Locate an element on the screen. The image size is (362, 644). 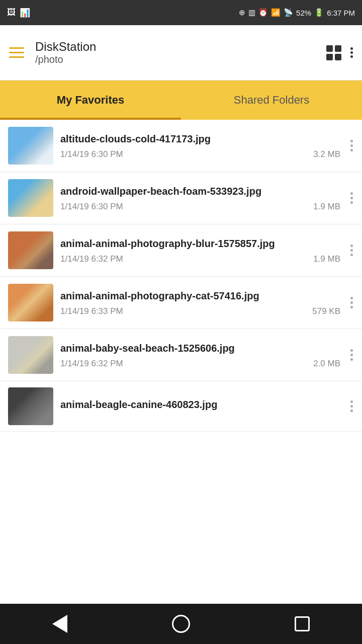
file-info: animal-beagle-canine-460823.jpg is located at coordinates (200, 407).